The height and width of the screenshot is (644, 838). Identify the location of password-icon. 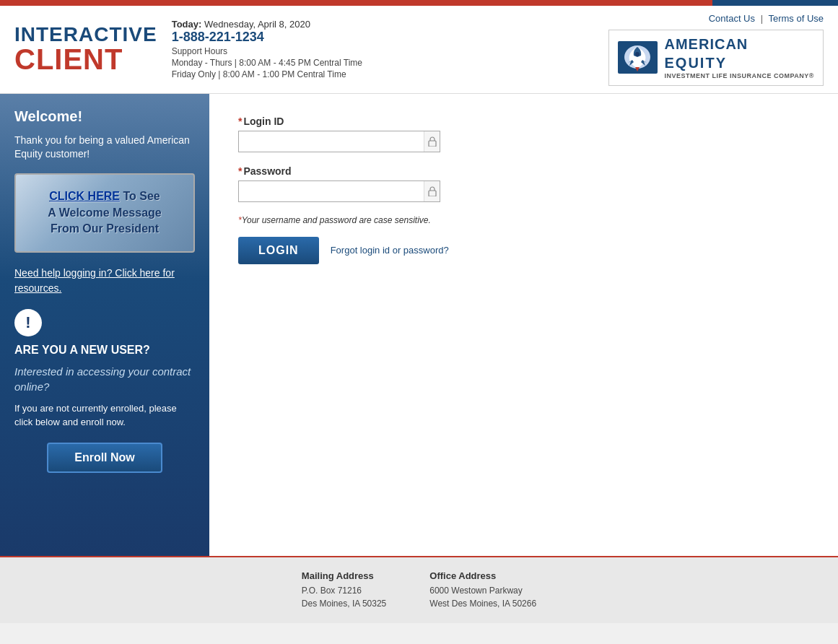
(432, 191).